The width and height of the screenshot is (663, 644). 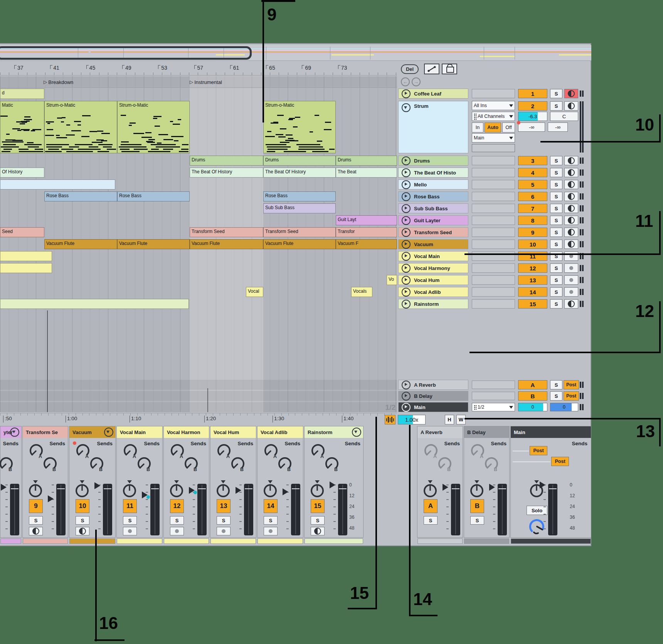 I want to click on mixer-track-number: A, so click(x=431, y=506).